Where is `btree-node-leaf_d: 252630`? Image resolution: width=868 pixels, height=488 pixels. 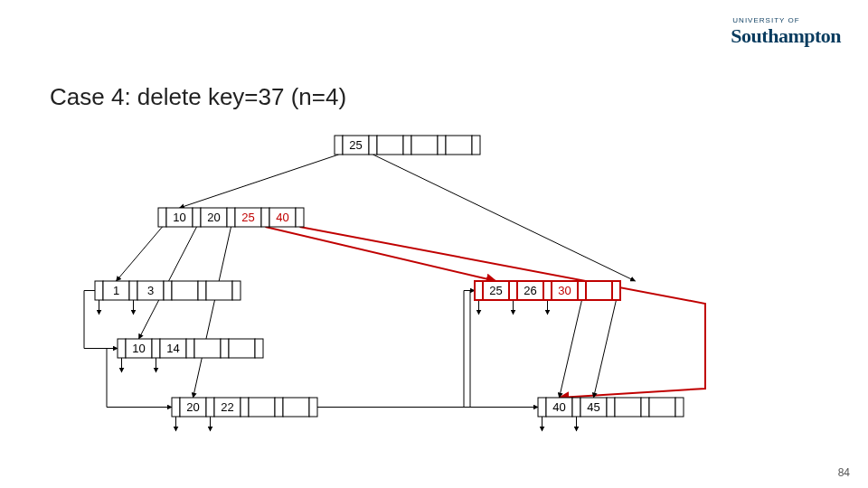 btree-node-leaf_d: 252630 is located at coordinates (548, 291).